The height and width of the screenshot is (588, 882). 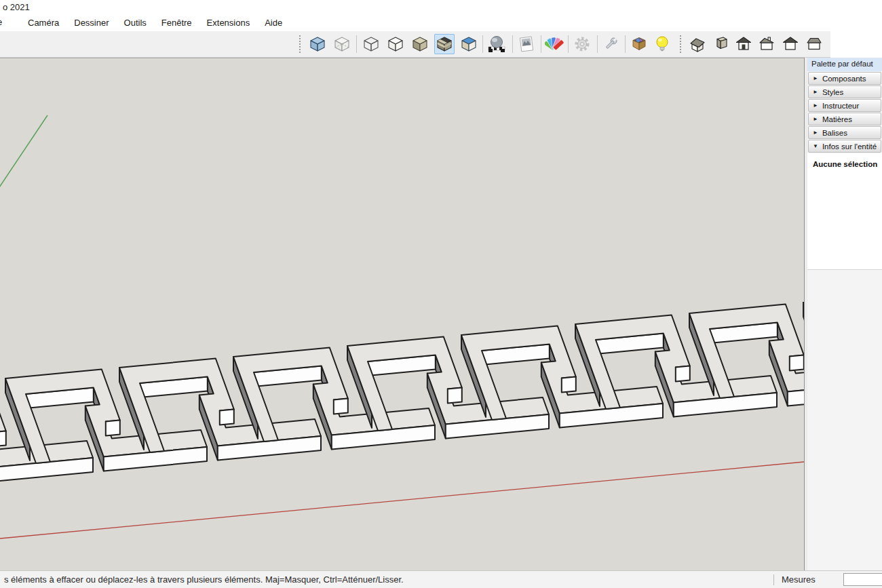 What do you see at coordinates (229, 23) in the screenshot?
I see `menu-extensions: Extensions` at bounding box center [229, 23].